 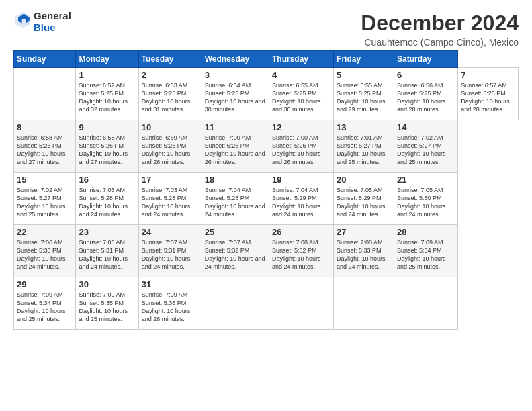 What do you see at coordinates (235, 199) in the screenshot?
I see `calendar-cell: 18Sunrise: 7:04 AMSunset: 5:28 PMDayligh…` at bounding box center [235, 199].